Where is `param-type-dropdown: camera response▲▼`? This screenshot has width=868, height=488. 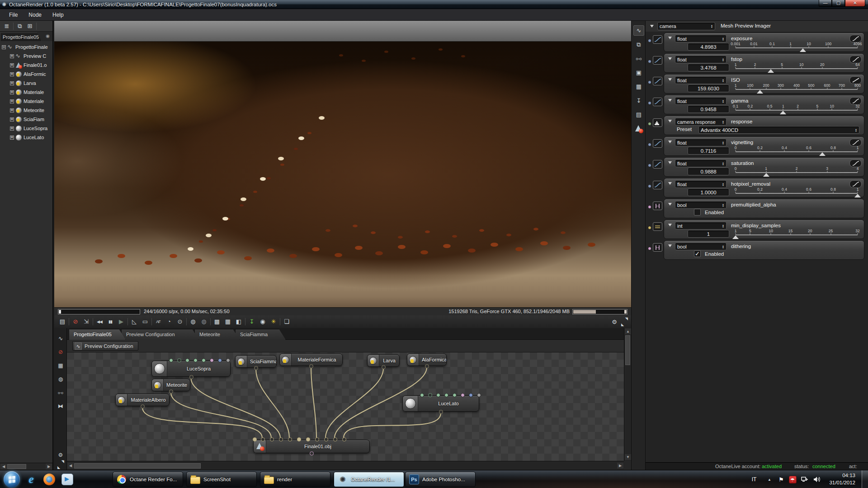 param-type-dropdown: camera response▲▼ is located at coordinates (701, 122).